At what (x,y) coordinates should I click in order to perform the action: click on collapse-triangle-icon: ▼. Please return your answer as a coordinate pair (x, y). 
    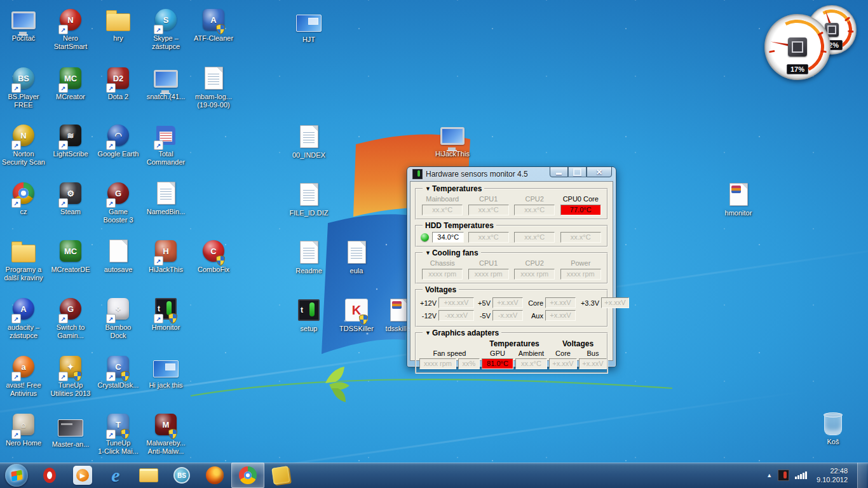
    Looking at the image, I should click on (428, 253).